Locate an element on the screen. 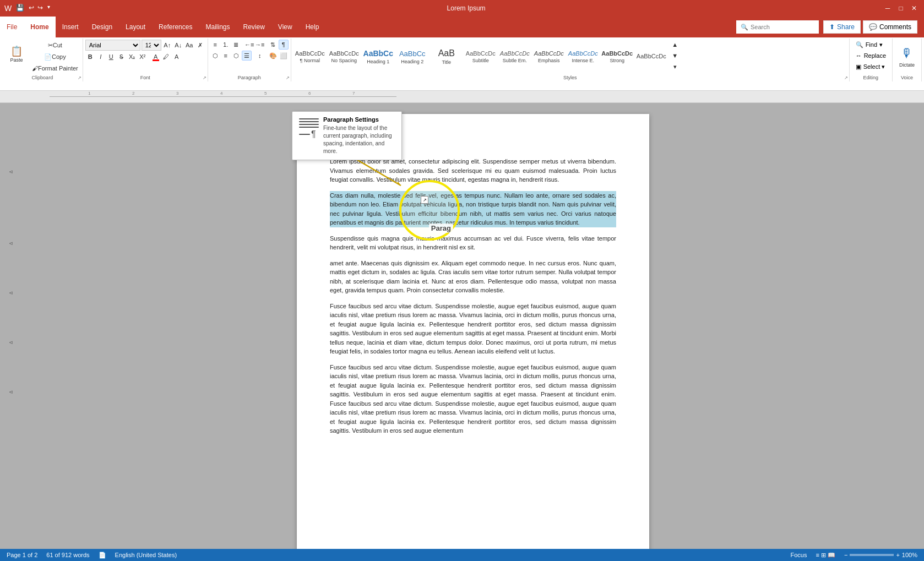 This screenshot has width=924, height=561. line-spacing-button: ↕ is located at coordinates (260, 56).